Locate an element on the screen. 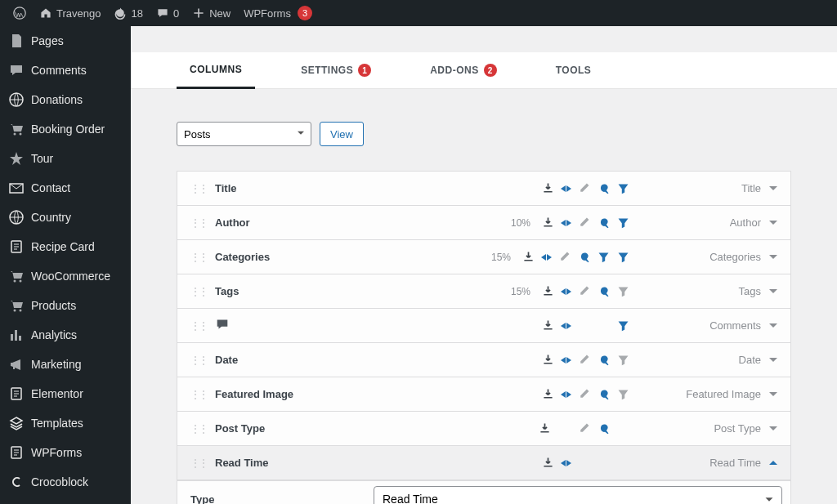 The image size is (837, 504). column-label: Categories is located at coordinates (242, 256).